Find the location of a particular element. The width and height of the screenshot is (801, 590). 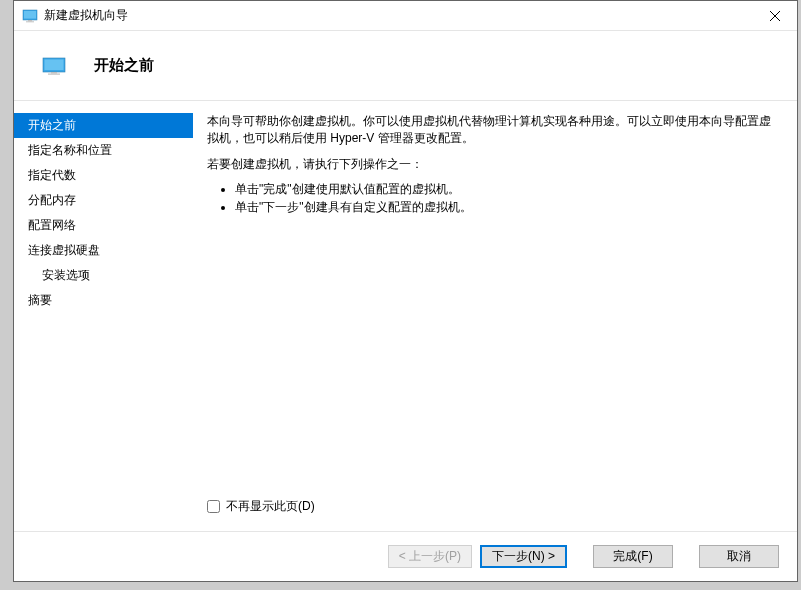

sidebar-item-before-begin: 开始之前 is located at coordinates (104, 126).